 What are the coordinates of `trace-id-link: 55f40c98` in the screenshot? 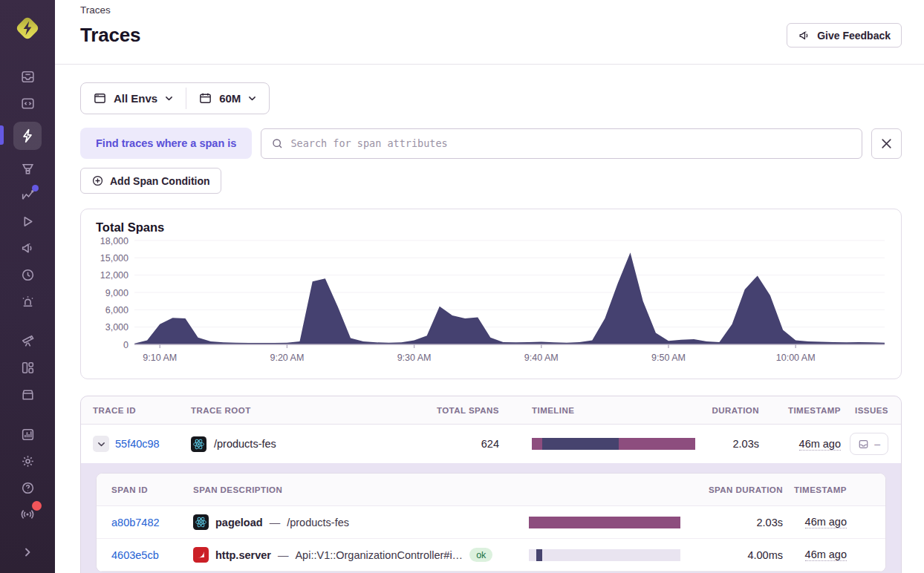 It's located at (137, 444).